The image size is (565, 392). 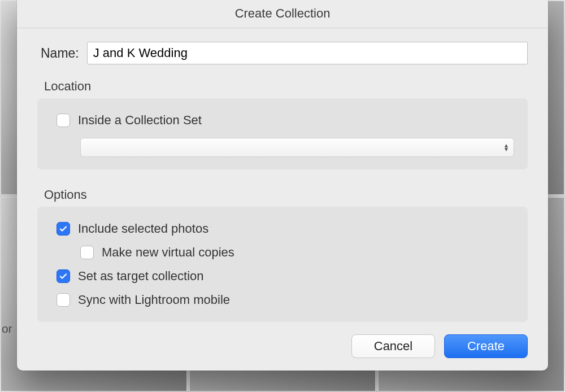 What do you see at coordinates (87, 252) in the screenshot?
I see `virtual-copies-checkbox` at bounding box center [87, 252].